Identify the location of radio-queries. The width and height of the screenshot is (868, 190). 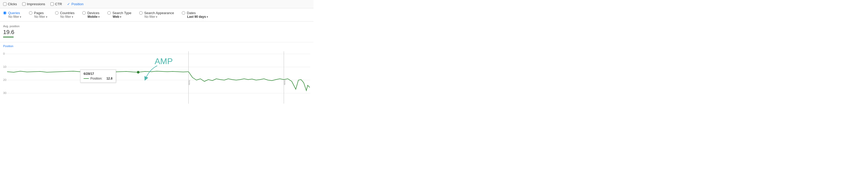
(5, 13).